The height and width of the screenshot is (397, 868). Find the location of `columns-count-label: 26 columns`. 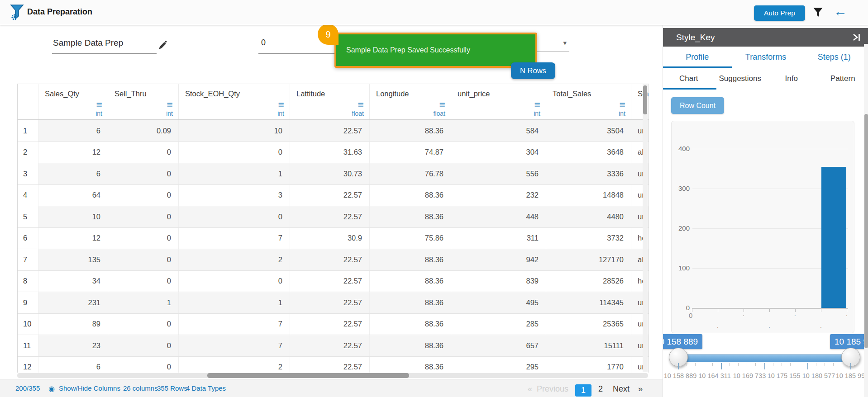

columns-count-label: 26 columns is located at coordinates (140, 388).